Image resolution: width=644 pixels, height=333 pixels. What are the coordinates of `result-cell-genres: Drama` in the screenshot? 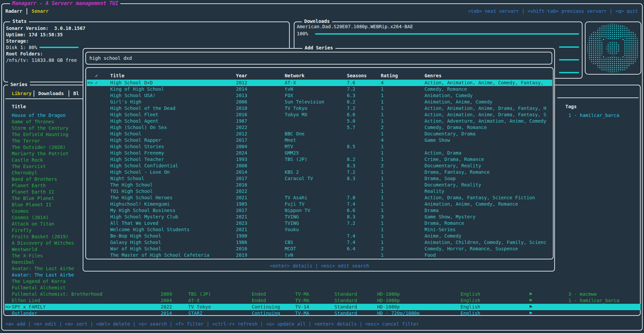 It's located at (488, 210).